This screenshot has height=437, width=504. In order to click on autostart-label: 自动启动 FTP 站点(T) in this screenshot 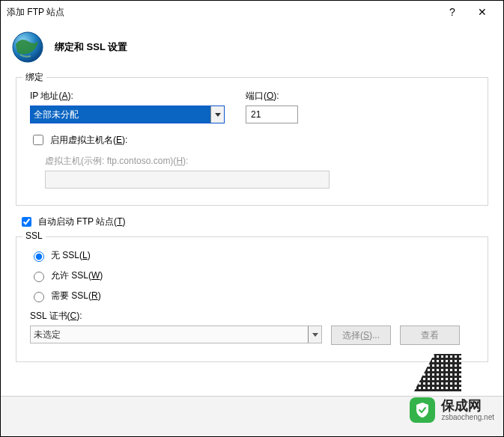, I will do `click(82, 221)`.